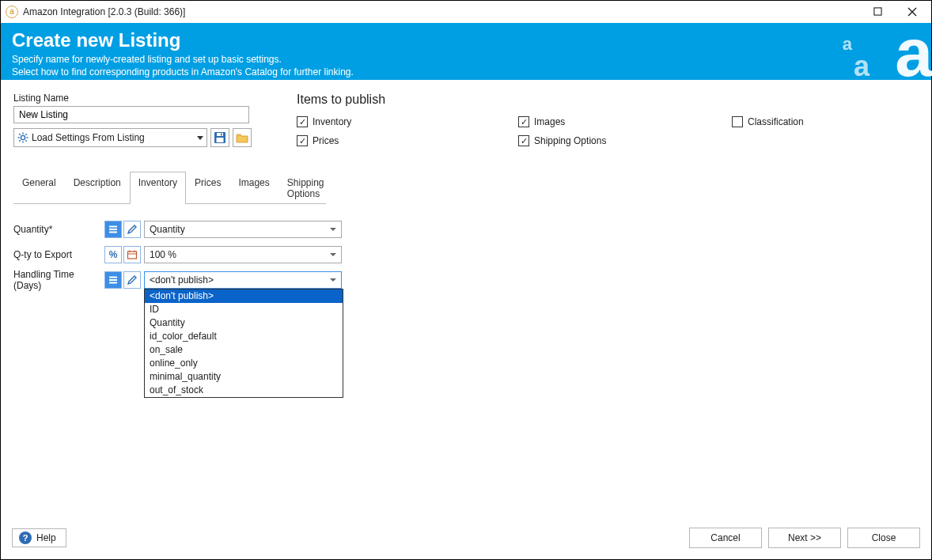 The width and height of the screenshot is (932, 560). What do you see at coordinates (549, 122) in the screenshot?
I see `publish-images-label: Images` at bounding box center [549, 122].